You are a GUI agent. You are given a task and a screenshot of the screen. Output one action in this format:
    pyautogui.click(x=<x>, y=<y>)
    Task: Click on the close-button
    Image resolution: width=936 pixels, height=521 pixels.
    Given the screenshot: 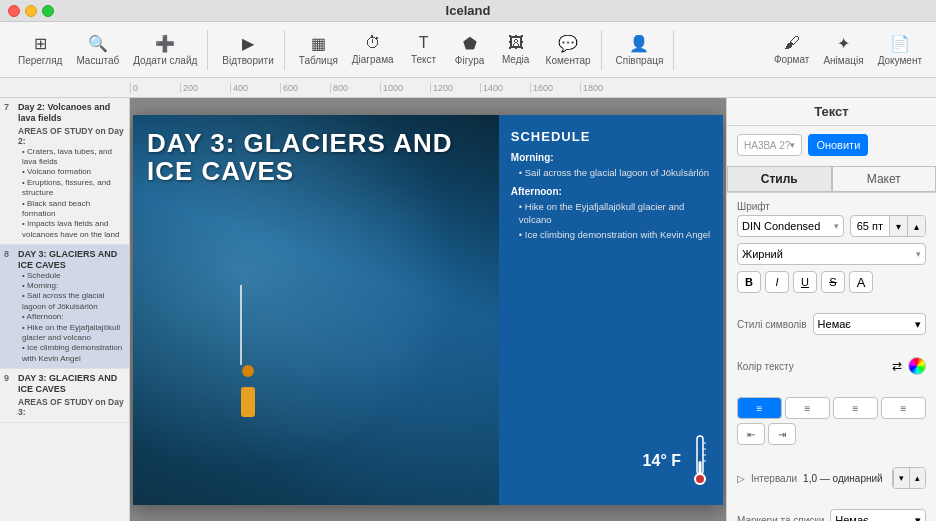 What is the action you would take?
    pyautogui.click(x=14, y=11)
    